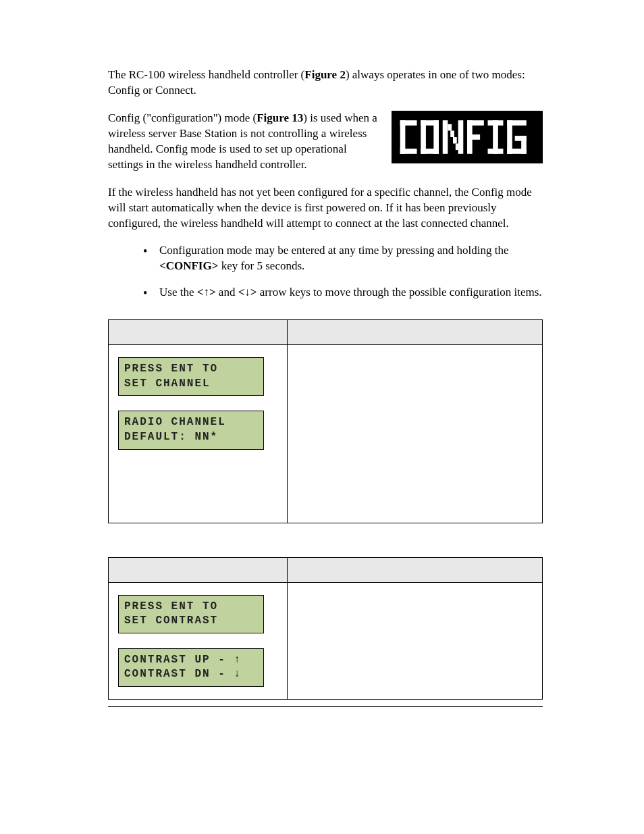  Describe the element at coordinates (198, 640) in the screenshot. I see `table-cell-lcds: PRESS ENT TO SET CONTRAST CONTRAST UP - …` at that location.